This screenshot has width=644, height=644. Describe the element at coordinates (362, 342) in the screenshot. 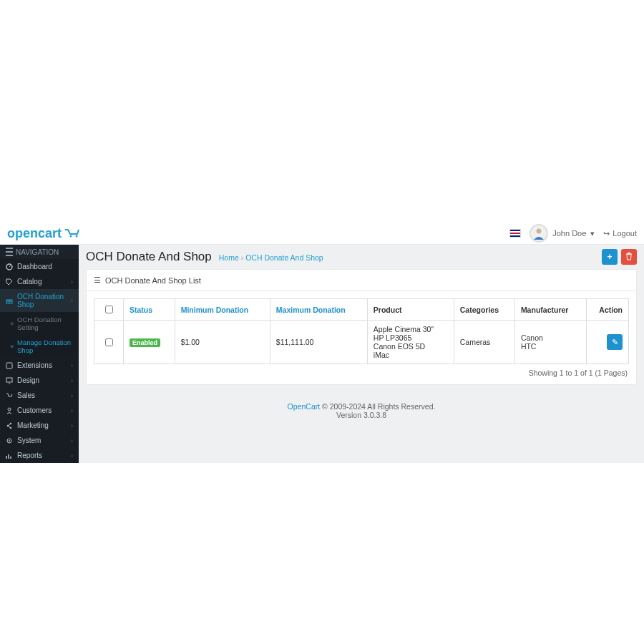

I see `table-row: Enabled $1.00 $11,111.00 Apple Cinema 30…` at that location.